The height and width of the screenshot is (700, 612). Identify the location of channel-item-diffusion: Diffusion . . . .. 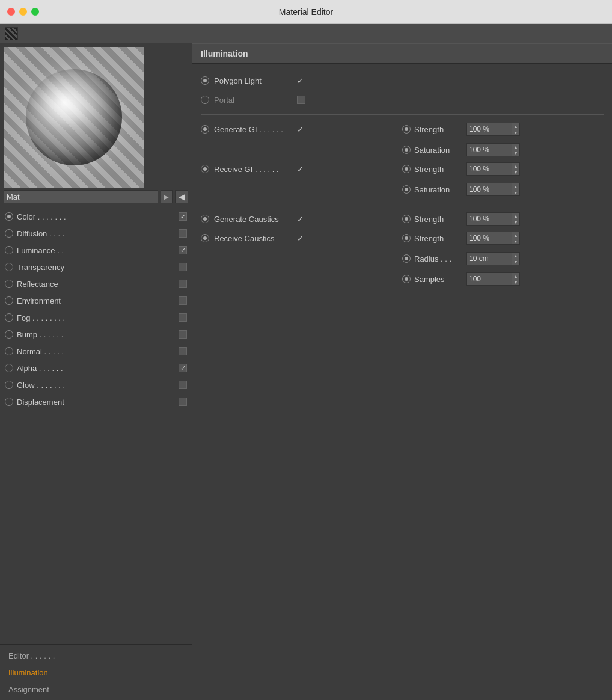
(96, 233).